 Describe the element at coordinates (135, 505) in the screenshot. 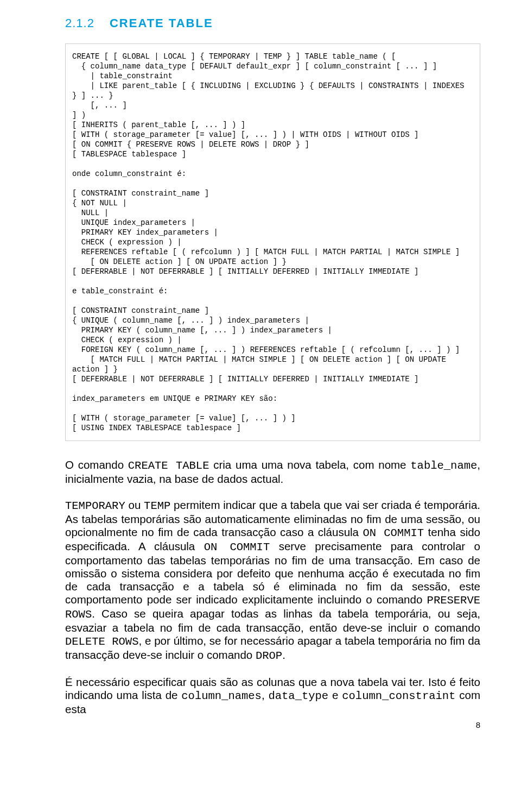

I see `text-run: ou` at that location.